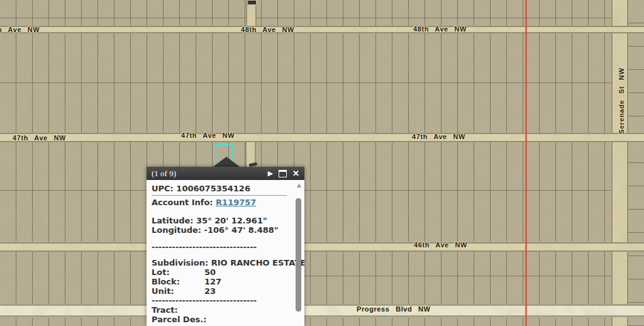 The width and height of the screenshot is (644, 326). I want to click on lot-value: 50, so click(210, 272).